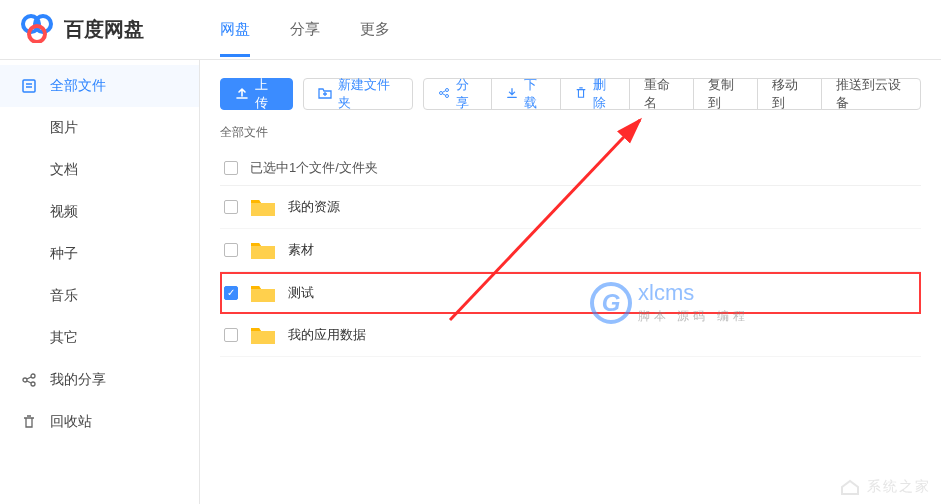 This screenshot has height=504, width=941. Describe the element at coordinates (570, 94) in the screenshot. I see `toolbar: 上传 新建文件夹 分享 下载 删除 重命名` at that location.